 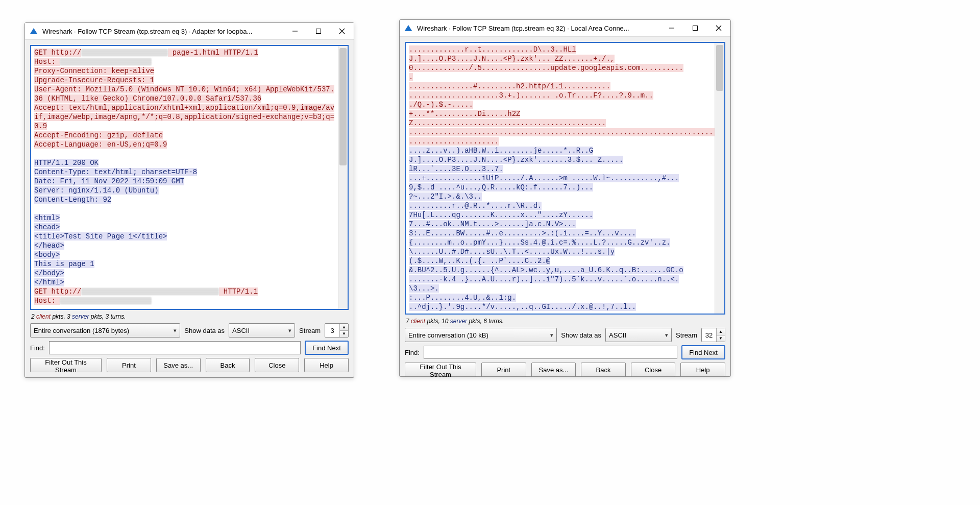 I want to click on stream-number-spinner: 3 ▲▼, so click(x=337, y=330).